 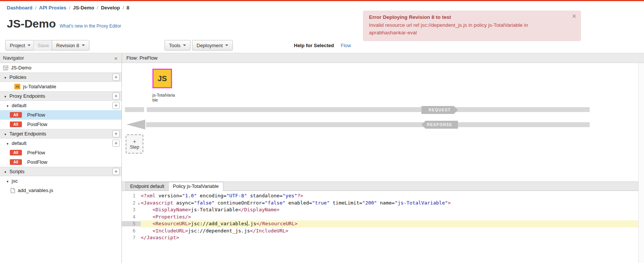 What do you see at coordinates (131, 231) in the screenshot?
I see `line-number: 6` at bounding box center [131, 231].